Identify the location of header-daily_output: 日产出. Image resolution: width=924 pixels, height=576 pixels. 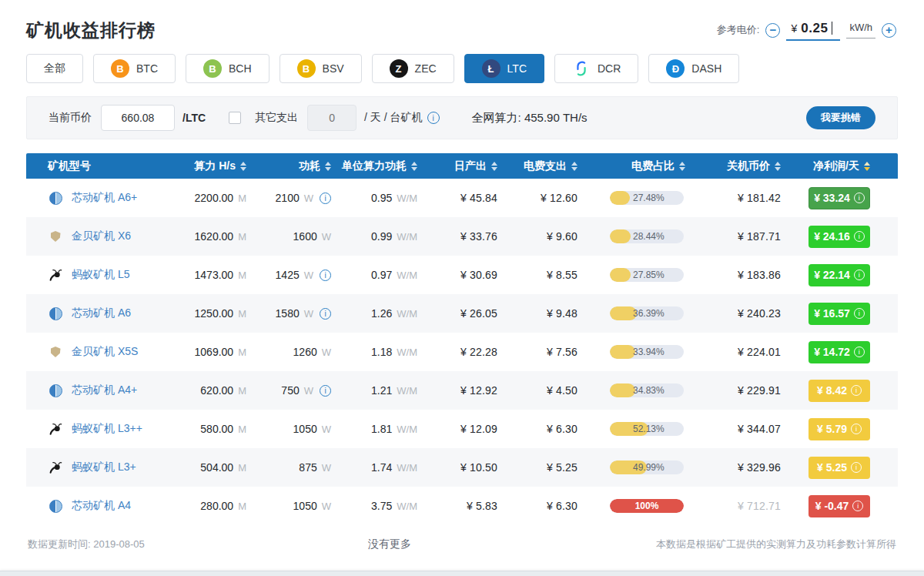
(457, 166).